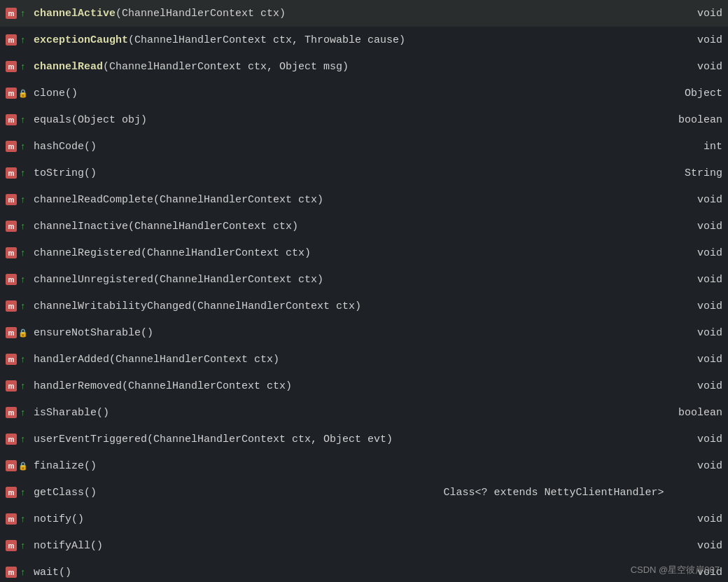  I want to click on method-name: equals, so click(52, 120).